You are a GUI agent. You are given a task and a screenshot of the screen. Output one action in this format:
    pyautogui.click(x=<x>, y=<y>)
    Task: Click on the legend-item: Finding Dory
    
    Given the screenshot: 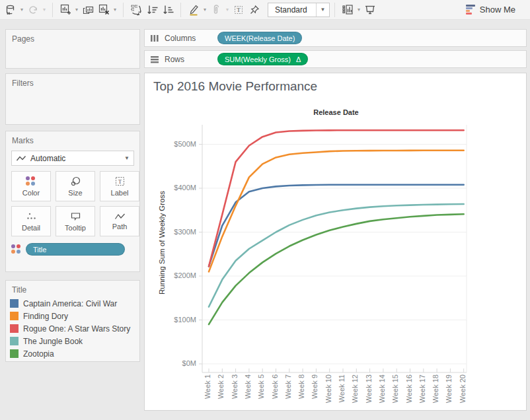 What is the action you would take?
    pyautogui.click(x=73, y=316)
    